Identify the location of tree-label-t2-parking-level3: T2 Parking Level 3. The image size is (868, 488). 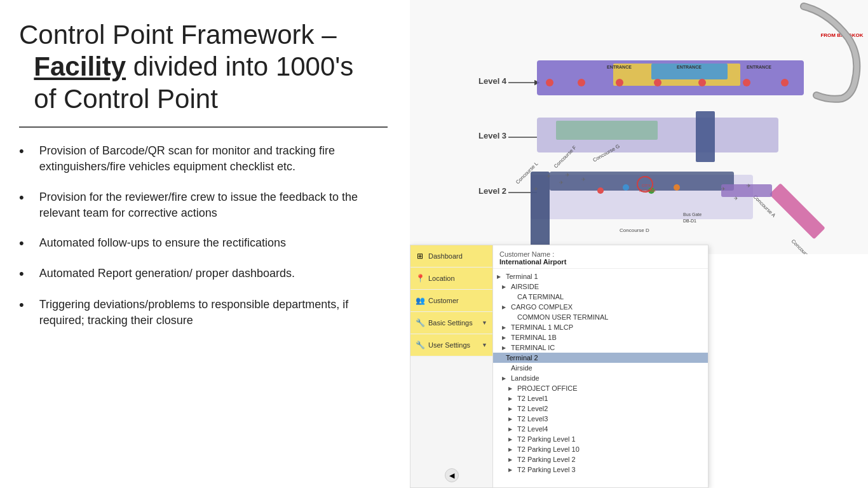
(546, 470).